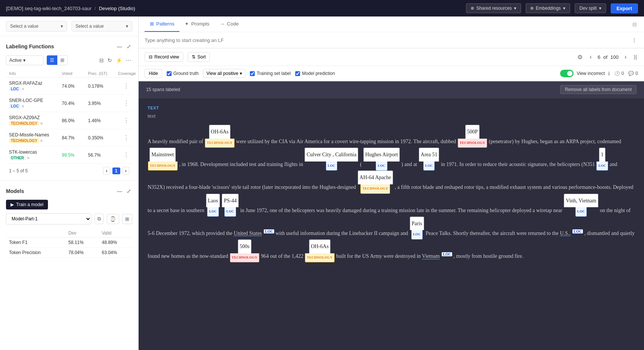 The height and width of the screenshot is (350, 644). I want to click on sort-button: ⇅ Sort, so click(199, 57).